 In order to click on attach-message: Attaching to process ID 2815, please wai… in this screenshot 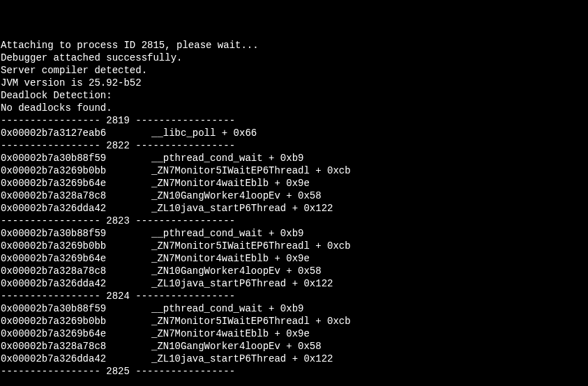, I will do `click(294, 45)`.